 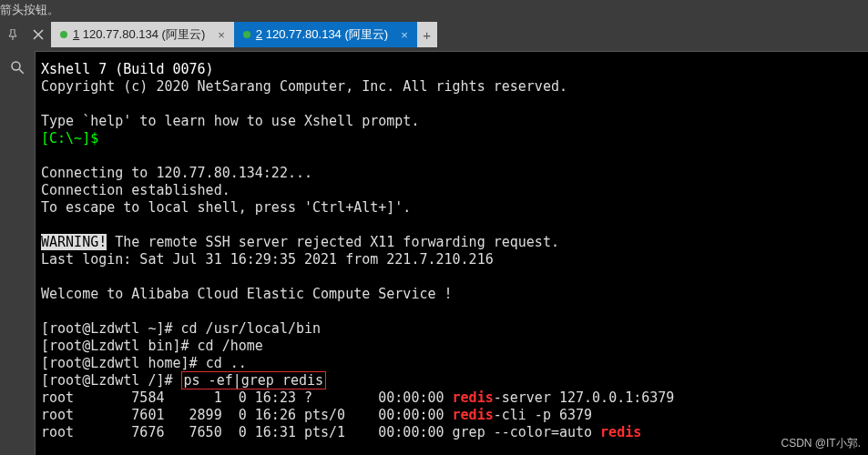 What do you see at coordinates (434, 11) in the screenshot?
I see `top-hint-text: 箭头按钮。` at bounding box center [434, 11].